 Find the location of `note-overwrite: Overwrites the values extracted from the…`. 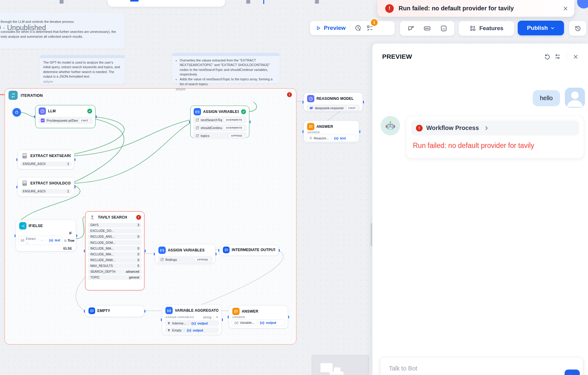

note-overwrite: Overwrites the values extracted from the… is located at coordinates (226, 68).